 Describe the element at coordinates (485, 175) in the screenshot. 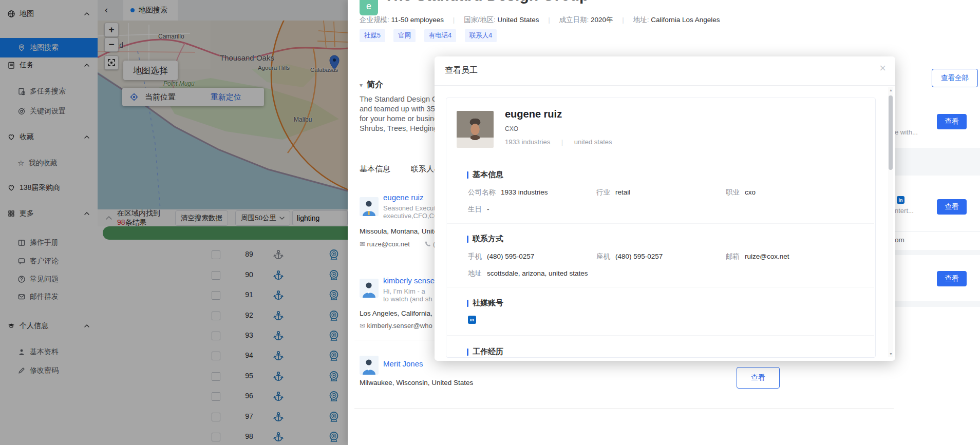

I see `section-basic-info: 基本信息` at that location.